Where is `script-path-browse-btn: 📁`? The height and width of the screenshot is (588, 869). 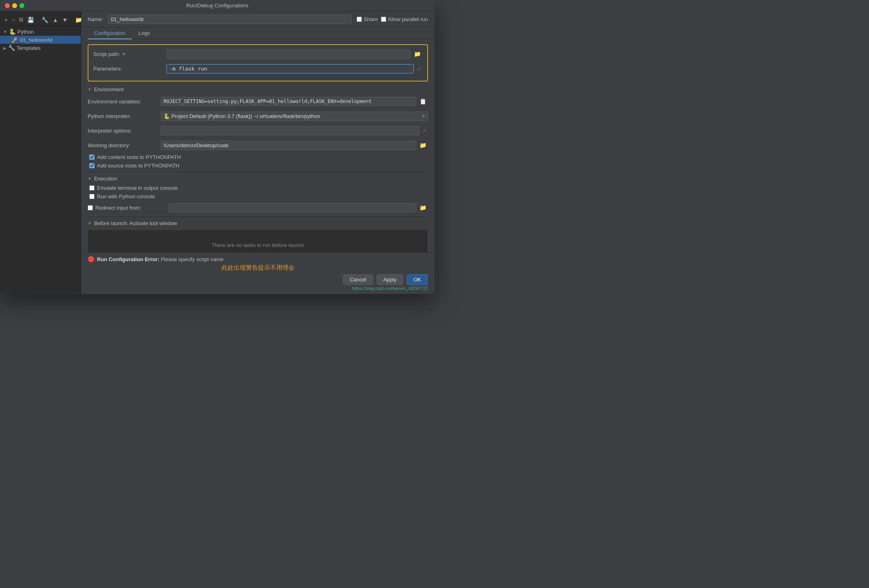
script-path-browse-btn: 📁 is located at coordinates (417, 54).